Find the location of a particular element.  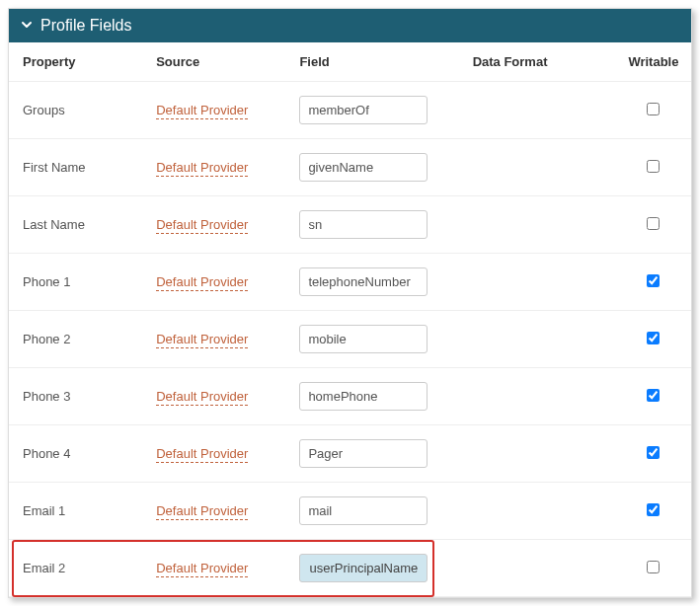

property-cell: Email 2 is located at coordinates (75, 569).